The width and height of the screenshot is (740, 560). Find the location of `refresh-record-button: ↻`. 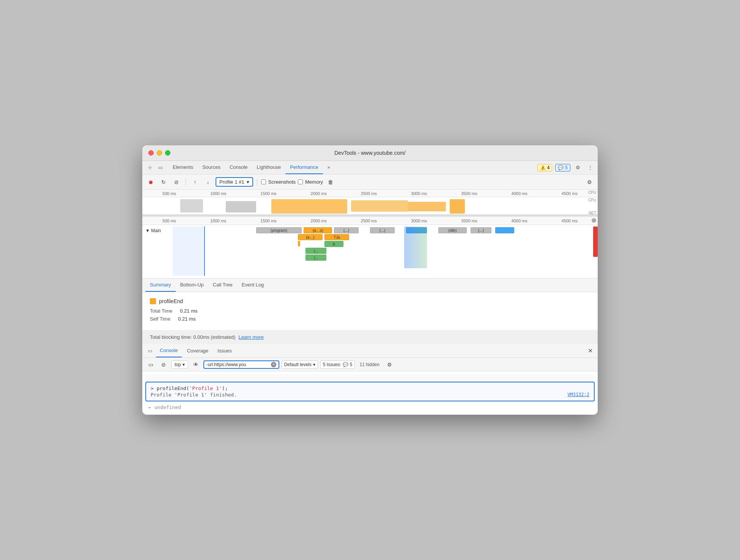

refresh-record-button: ↻ is located at coordinates (164, 182).